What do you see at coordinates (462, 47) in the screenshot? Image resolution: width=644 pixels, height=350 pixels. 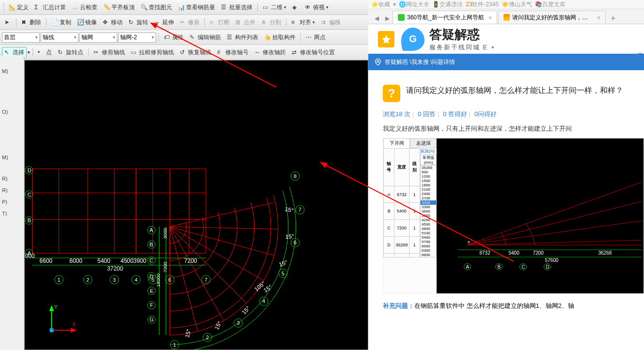 I see `site-subtitle: 服务新干线同城 E +` at bounding box center [462, 47].